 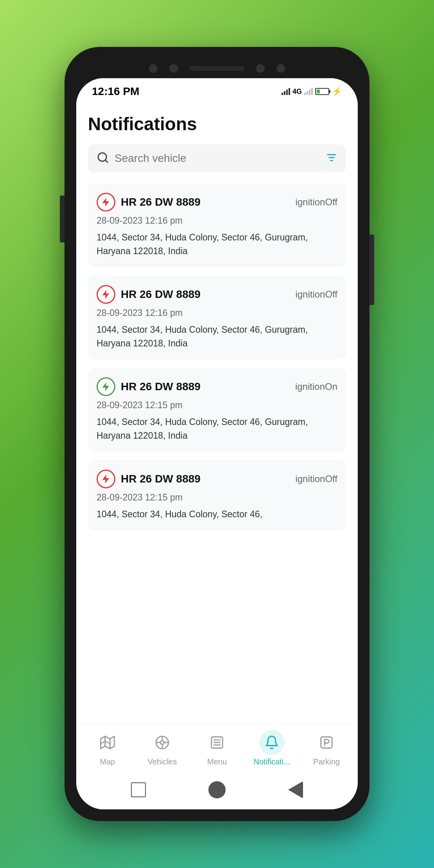 What do you see at coordinates (217, 762) in the screenshot?
I see `nav-label-menu: Menu` at bounding box center [217, 762].